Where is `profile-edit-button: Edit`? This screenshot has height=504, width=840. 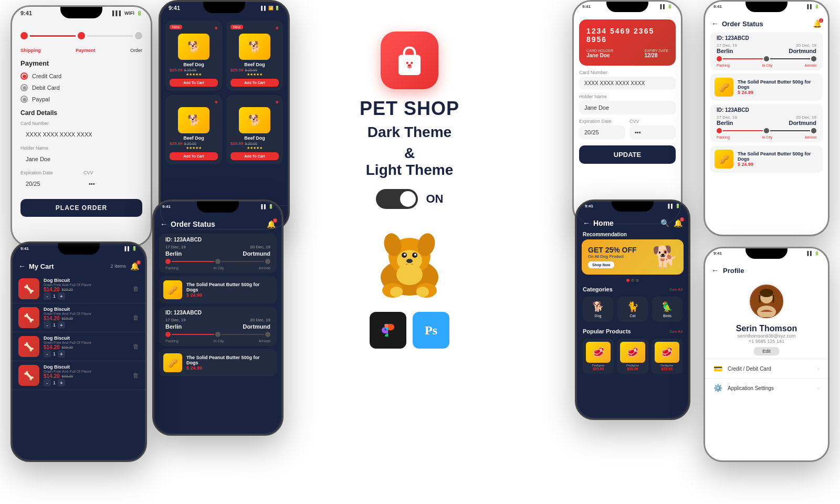
profile-edit-button: Edit is located at coordinates (766, 351).